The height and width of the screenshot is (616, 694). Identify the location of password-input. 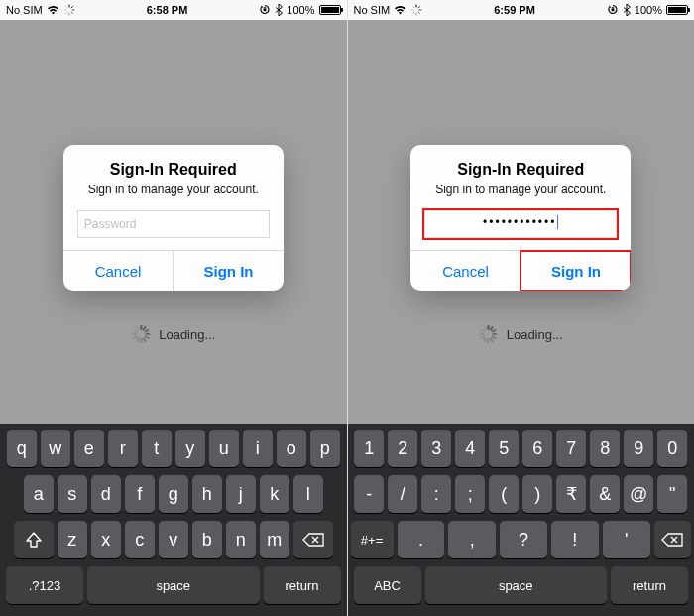
(174, 224).